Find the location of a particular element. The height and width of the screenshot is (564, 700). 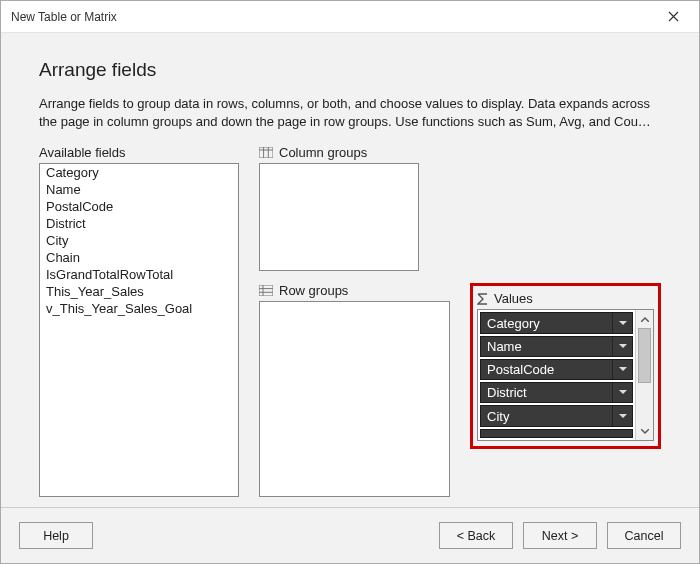

column-groups-section: Column groups is located at coordinates (460, 208).